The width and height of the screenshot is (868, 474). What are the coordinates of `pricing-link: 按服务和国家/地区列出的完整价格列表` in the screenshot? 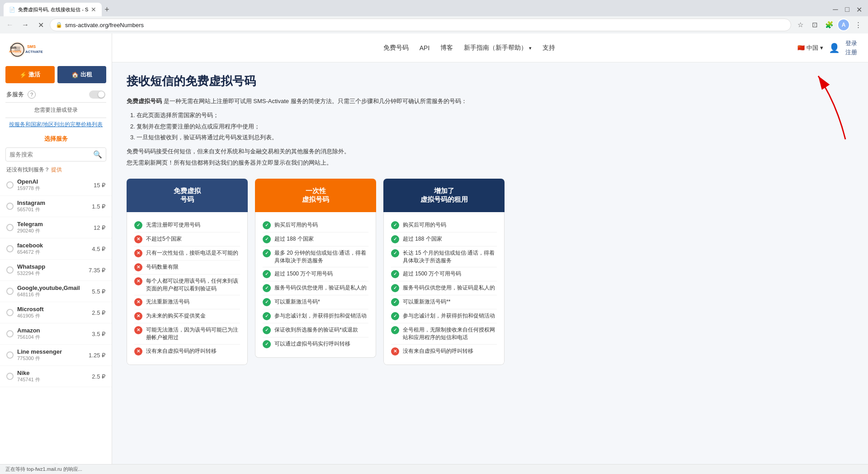 It's located at (56, 125).